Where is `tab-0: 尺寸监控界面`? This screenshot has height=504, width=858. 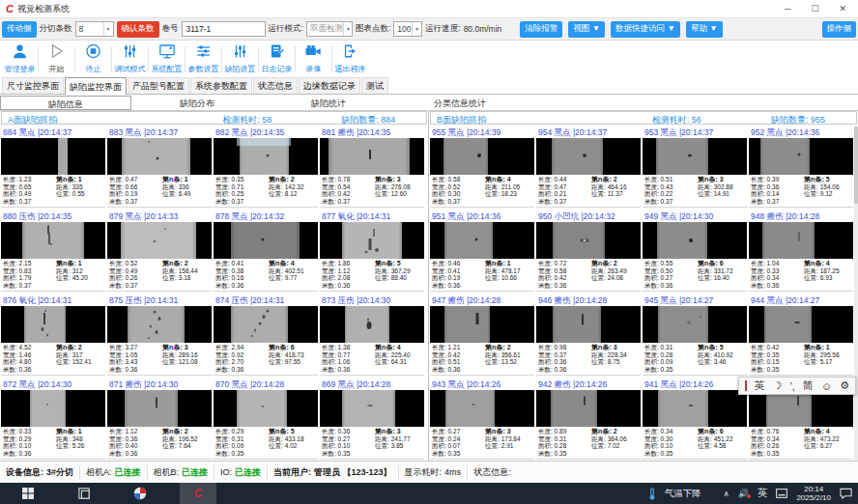
tab-0: 尺寸监控界面 is located at coordinates (33, 85).